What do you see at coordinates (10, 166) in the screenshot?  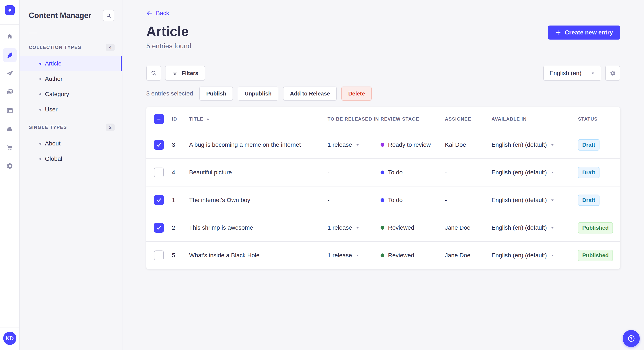 I see `sidebar-settings-icon` at bounding box center [10, 166].